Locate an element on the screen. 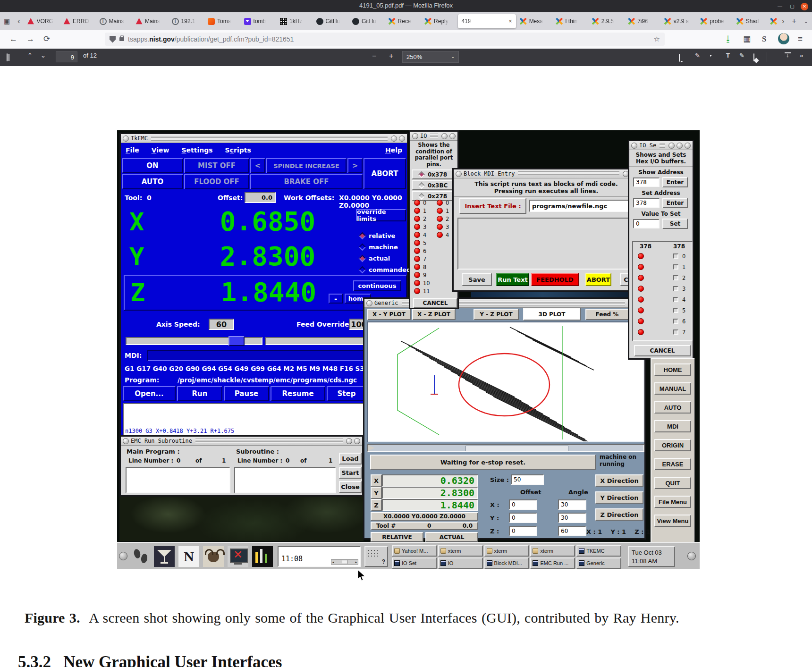 This screenshot has height=667, width=812. program-control-button: Resume is located at coordinates (298, 394).